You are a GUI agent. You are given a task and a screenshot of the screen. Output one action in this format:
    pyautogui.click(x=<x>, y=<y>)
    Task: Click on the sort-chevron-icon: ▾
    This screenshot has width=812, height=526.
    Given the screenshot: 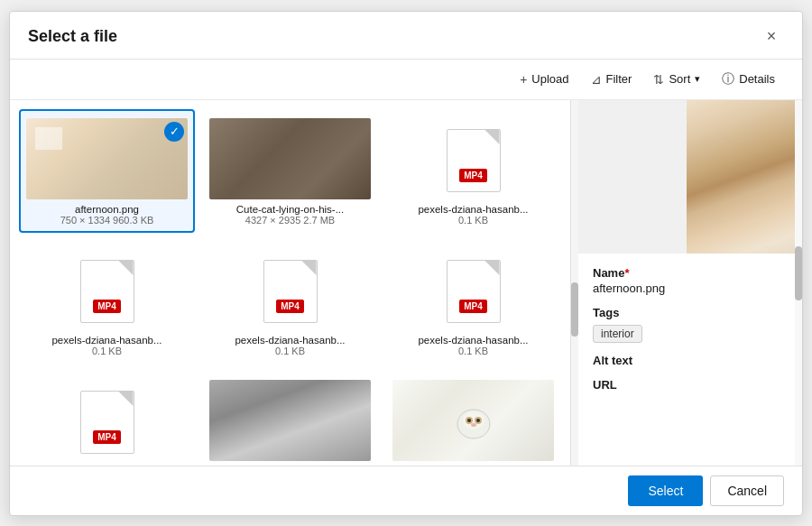 What is the action you would take?
    pyautogui.click(x=697, y=79)
    